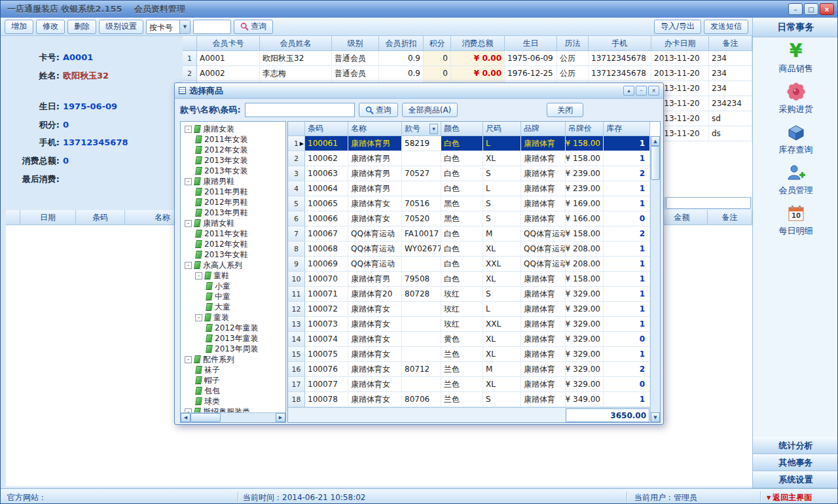 The image size is (838, 504). What do you see at coordinates (795, 480) in the screenshot?
I see `sidebar-item-system-settings: 系统设置` at bounding box center [795, 480].